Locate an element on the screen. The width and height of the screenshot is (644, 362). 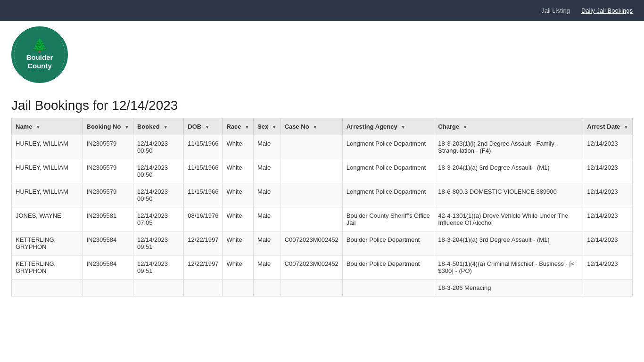
cell-name: JONES, WAYNE is located at coordinates (47, 220).